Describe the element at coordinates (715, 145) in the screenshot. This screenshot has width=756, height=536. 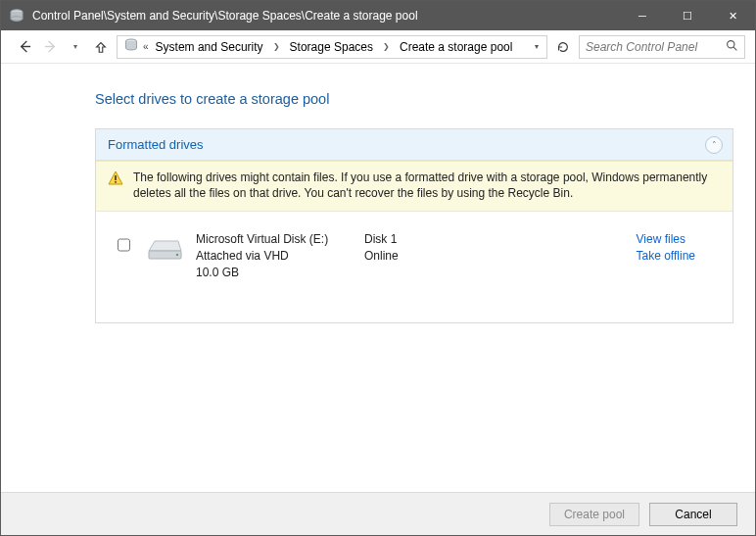
I see `chevron-up-icon: ˄` at that location.